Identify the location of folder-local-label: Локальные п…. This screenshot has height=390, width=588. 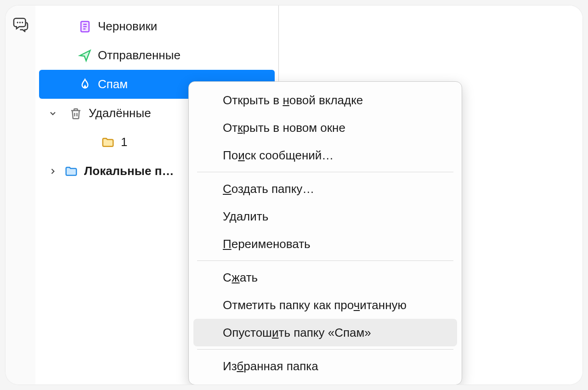
(129, 171).